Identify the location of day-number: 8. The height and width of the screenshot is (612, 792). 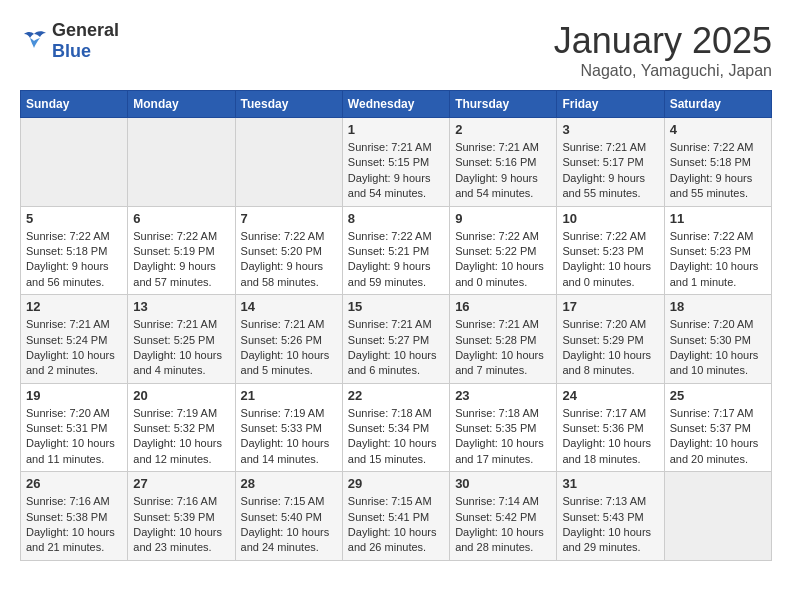
(396, 218).